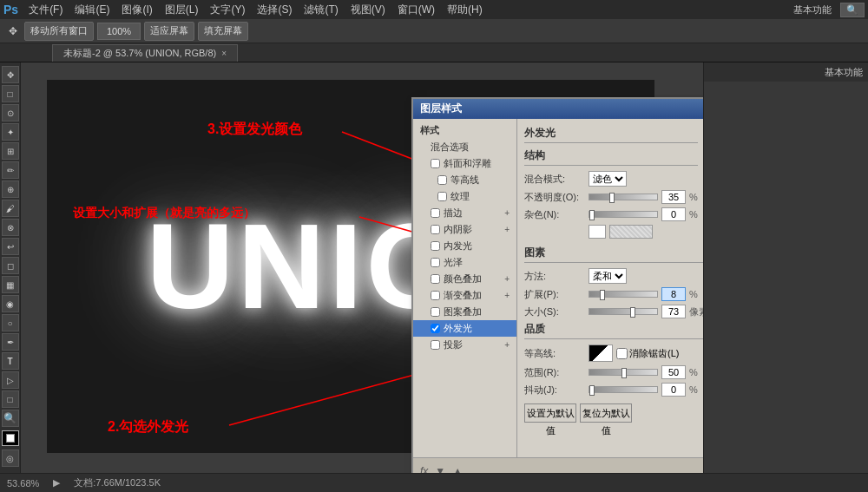 This screenshot has height=492, width=868. What do you see at coordinates (507, 295) in the screenshot?
I see `gradient-overlay-plus: +` at bounding box center [507, 295].